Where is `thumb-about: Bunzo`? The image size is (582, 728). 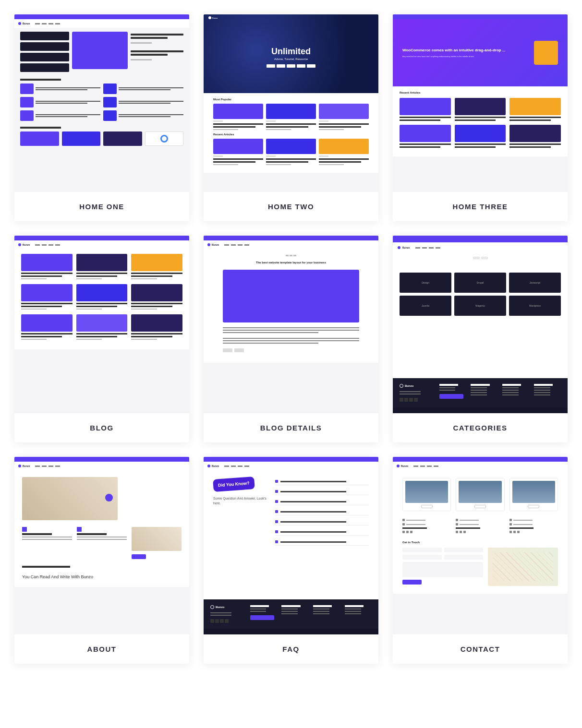 thumb-about: Bunzo is located at coordinates (102, 546).